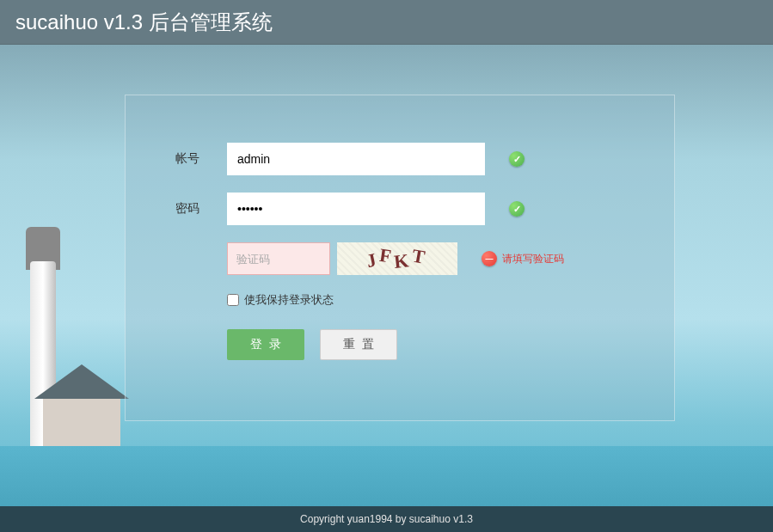 This screenshot has height=532, width=773. Describe the element at coordinates (517, 209) in the screenshot. I see `password-status: ✓` at that location.